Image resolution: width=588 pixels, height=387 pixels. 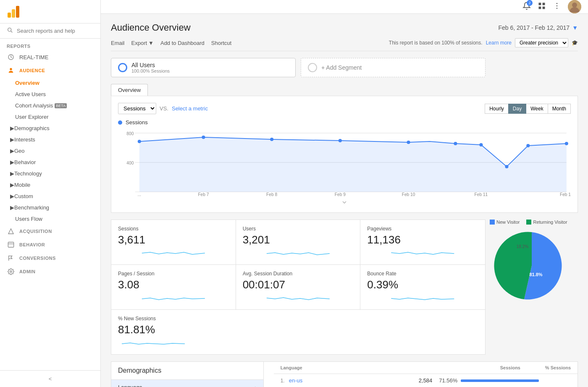 What do you see at coordinates (542, 43) in the screenshot?
I see `precision-select: Greater precision` at bounding box center [542, 43].